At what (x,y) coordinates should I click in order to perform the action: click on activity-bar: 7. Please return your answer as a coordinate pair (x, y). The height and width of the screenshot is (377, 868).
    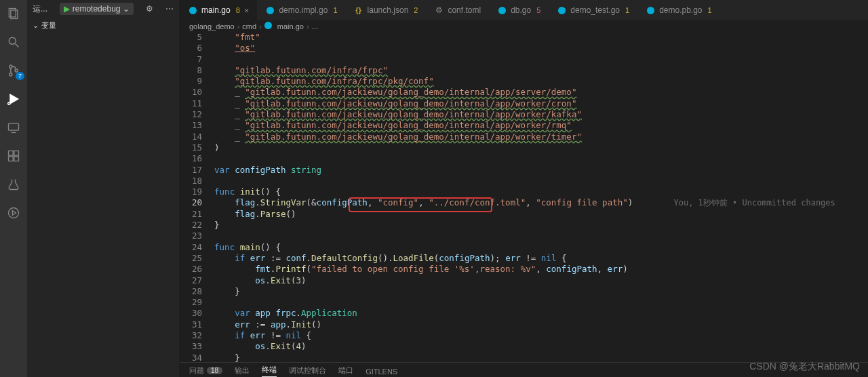
    Looking at the image, I should click on (14, 188).